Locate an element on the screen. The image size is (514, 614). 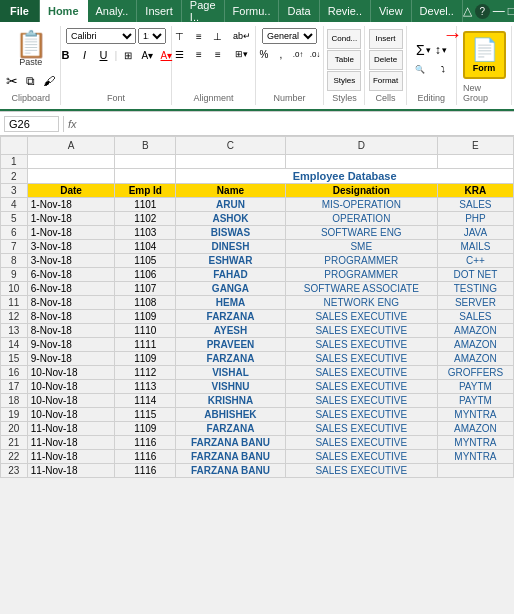
cell-id-4: 1101 is located at coordinates (146, 205).